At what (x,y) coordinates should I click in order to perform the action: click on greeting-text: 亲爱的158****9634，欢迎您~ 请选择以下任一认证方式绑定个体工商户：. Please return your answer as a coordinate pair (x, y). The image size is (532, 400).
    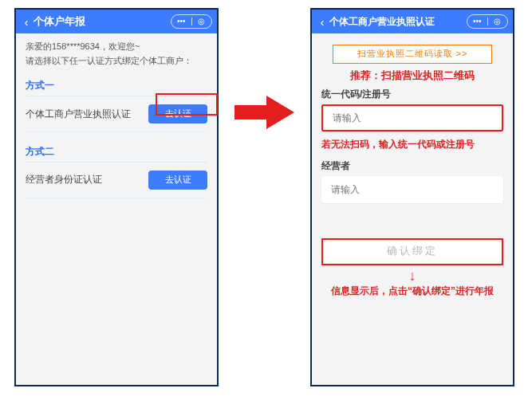
    Looking at the image, I should click on (116, 54).